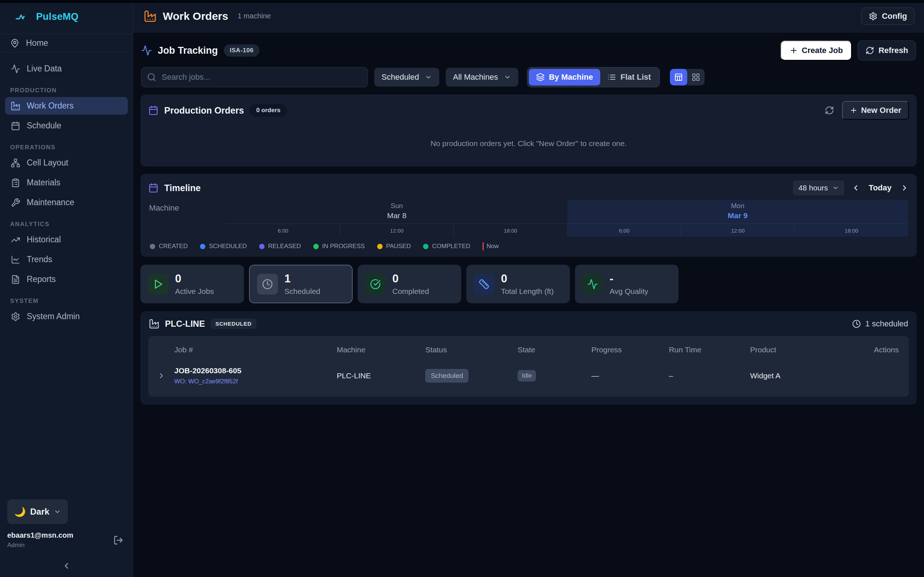 This screenshot has width=924, height=577. What do you see at coordinates (15, 44) in the screenshot?
I see `map-pin-icon` at bounding box center [15, 44].